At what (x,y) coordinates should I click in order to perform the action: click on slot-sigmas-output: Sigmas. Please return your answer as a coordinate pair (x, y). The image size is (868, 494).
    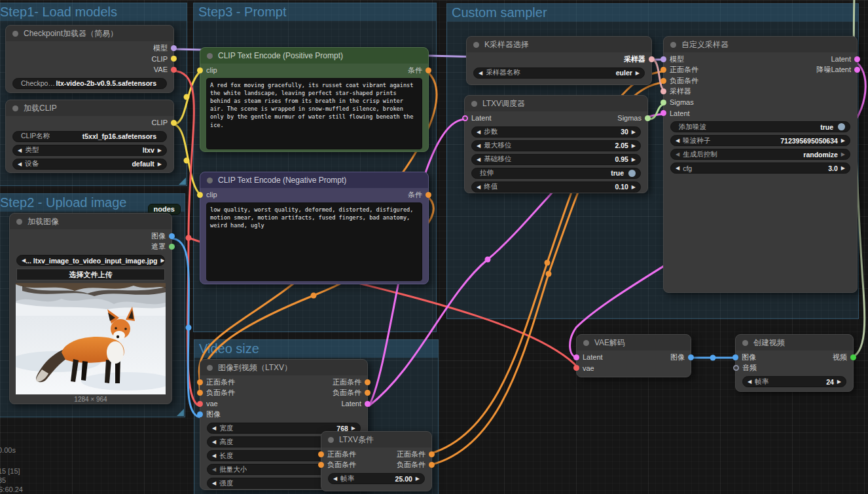
    Looking at the image, I should click on (632, 118).